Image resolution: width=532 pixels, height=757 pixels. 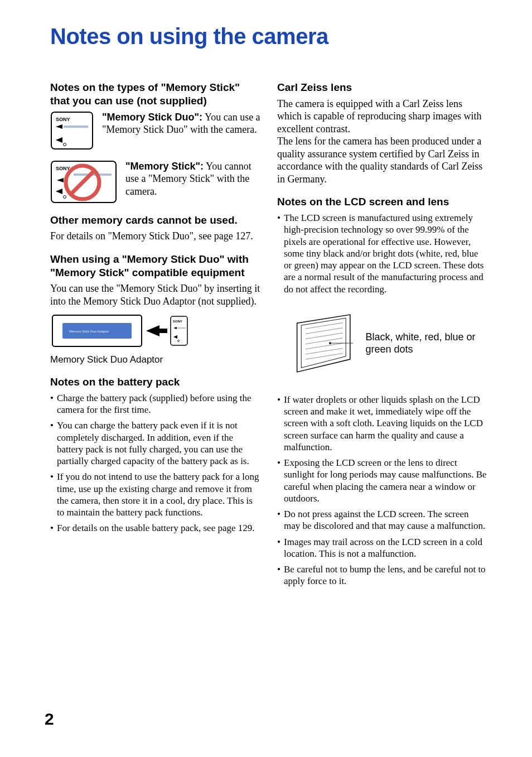 I want to click on list-item: Be careful not to bump the lens, and be …, so click(x=383, y=576).